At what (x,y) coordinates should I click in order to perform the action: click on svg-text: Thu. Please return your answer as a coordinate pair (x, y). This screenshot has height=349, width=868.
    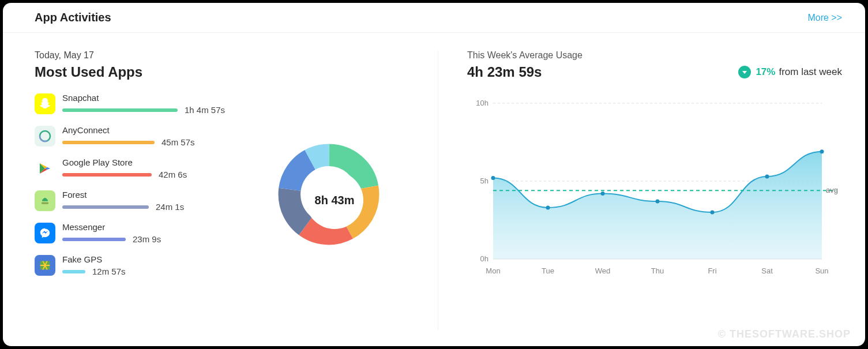
    Looking at the image, I should click on (657, 271).